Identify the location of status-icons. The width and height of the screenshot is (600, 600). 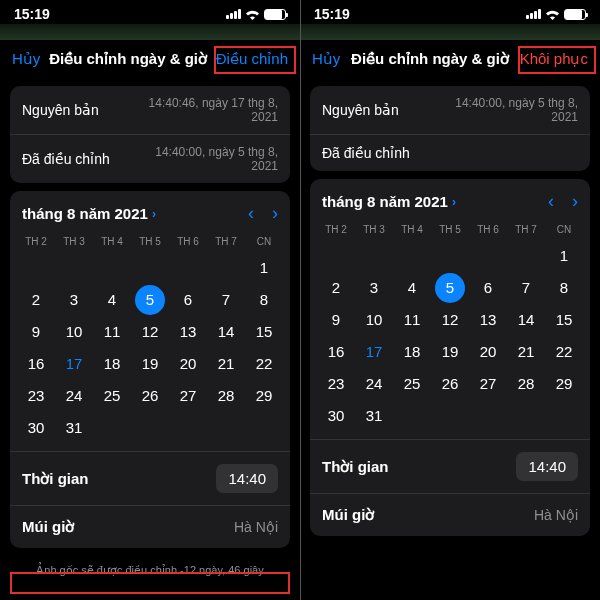
(556, 14).